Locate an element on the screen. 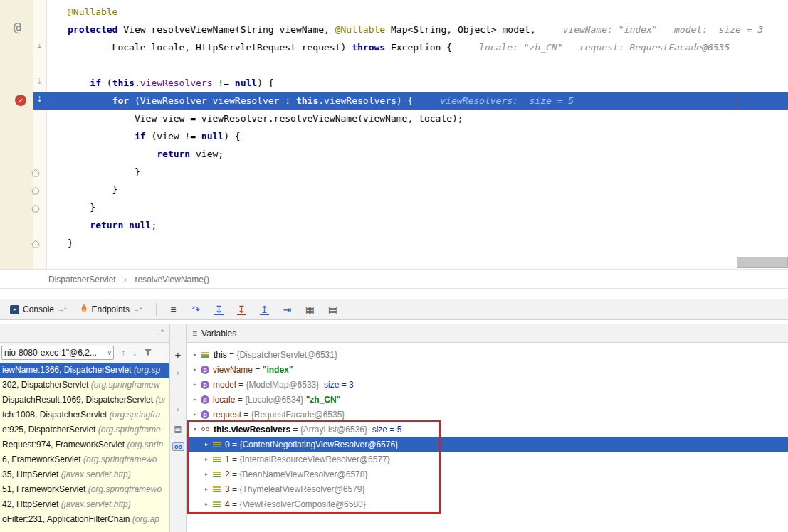  previous-frame-icon: ↑ is located at coordinates (123, 353).